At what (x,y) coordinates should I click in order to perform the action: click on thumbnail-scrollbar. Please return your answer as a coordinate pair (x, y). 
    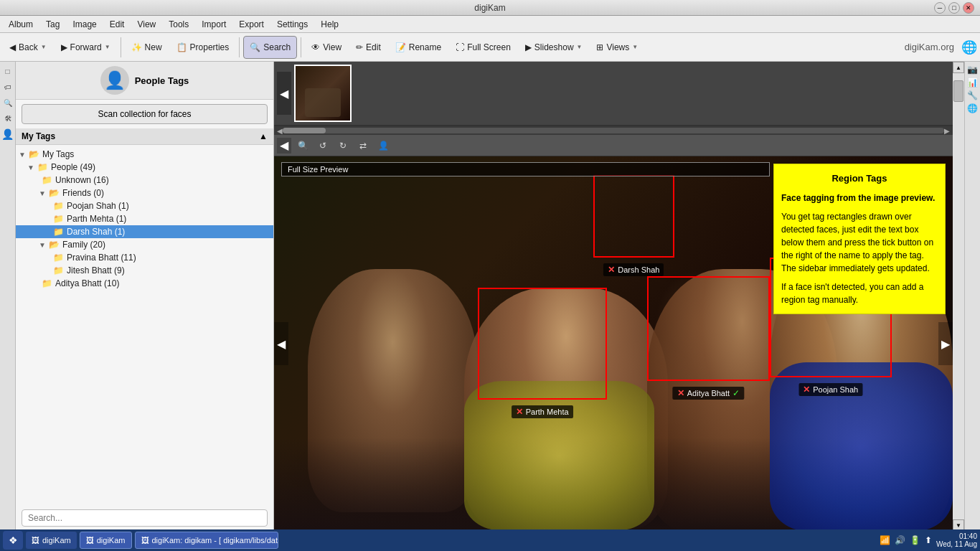
    Looking at the image, I should click on (613, 131).